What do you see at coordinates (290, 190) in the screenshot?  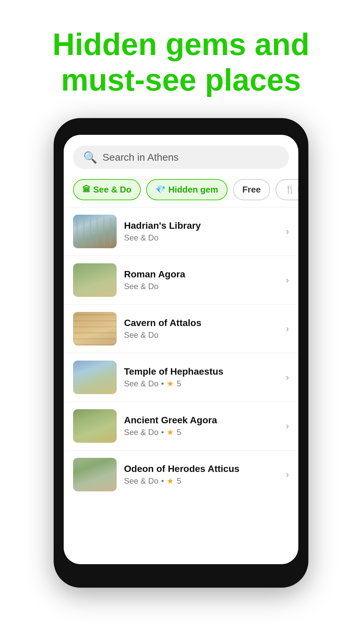 I see `eat-icon: 🍴` at bounding box center [290, 190].